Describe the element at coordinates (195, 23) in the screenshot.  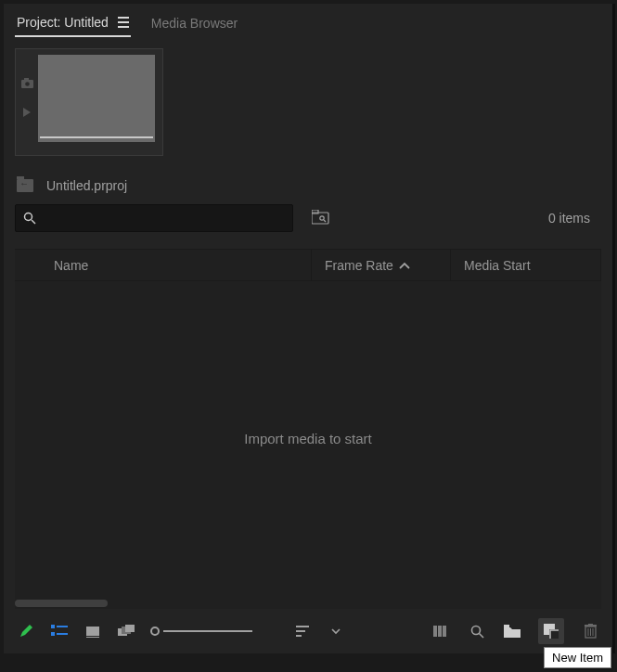
I see `tab-media-browser-label: Media Browser` at that location.